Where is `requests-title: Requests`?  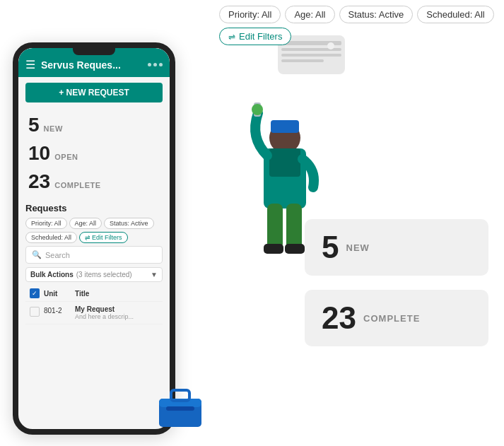 requests-title: Requests is located at coordinates (94, 208).